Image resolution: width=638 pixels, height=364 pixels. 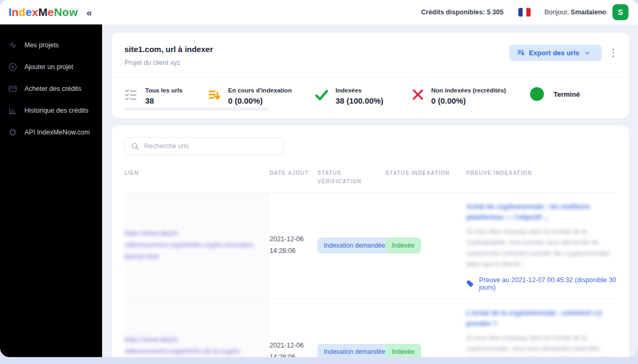 What do you see at coordinates (131, 95) in the screenshot?
I see `checklist-icon` at bounding box center [131, 95].